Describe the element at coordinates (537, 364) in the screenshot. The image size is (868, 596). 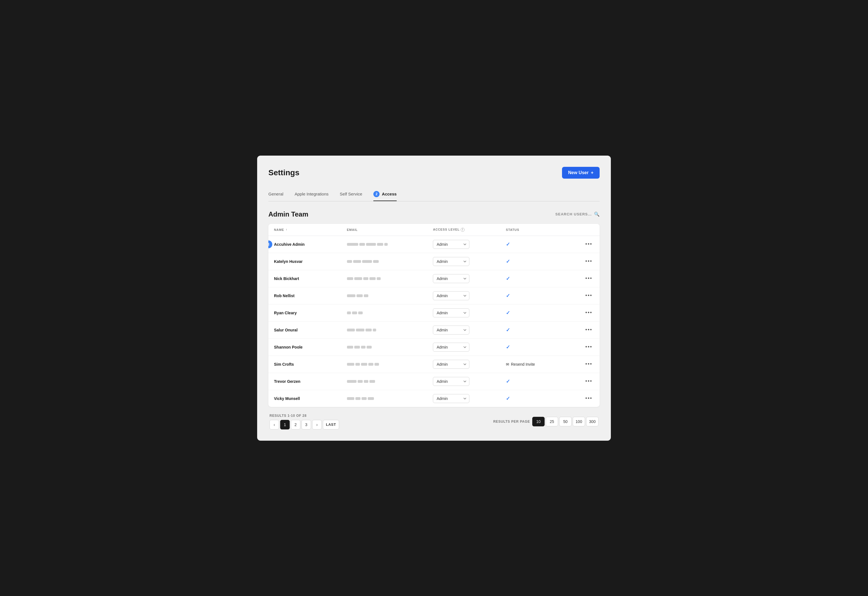
I see `resend-invite-button: ✉Resend Invite` at that location.